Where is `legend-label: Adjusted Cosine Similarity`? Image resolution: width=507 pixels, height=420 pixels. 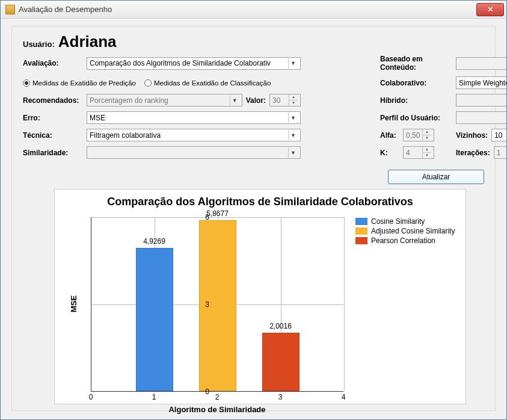 legend-label: Adjusted Cosine Similarity is located at coordinates (413, 231).